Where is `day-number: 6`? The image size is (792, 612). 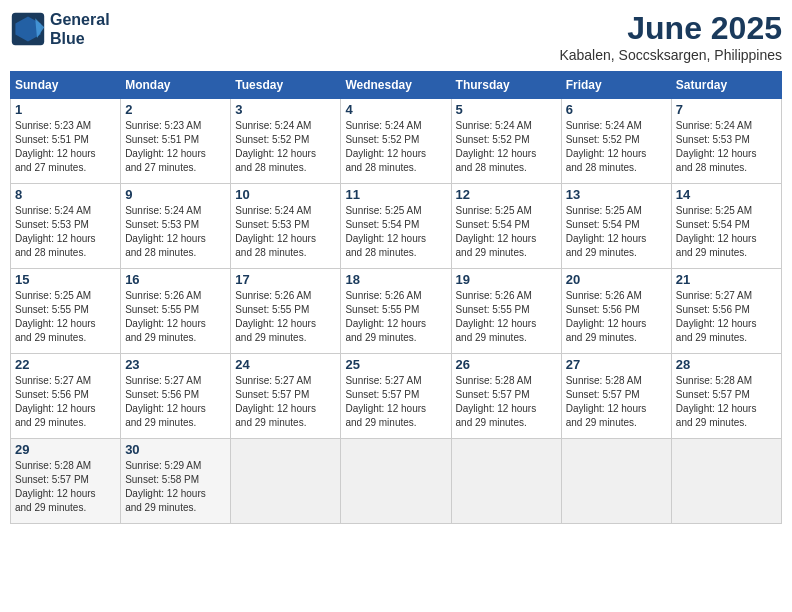
day-number: 6 is located at coordinates (616, 110).